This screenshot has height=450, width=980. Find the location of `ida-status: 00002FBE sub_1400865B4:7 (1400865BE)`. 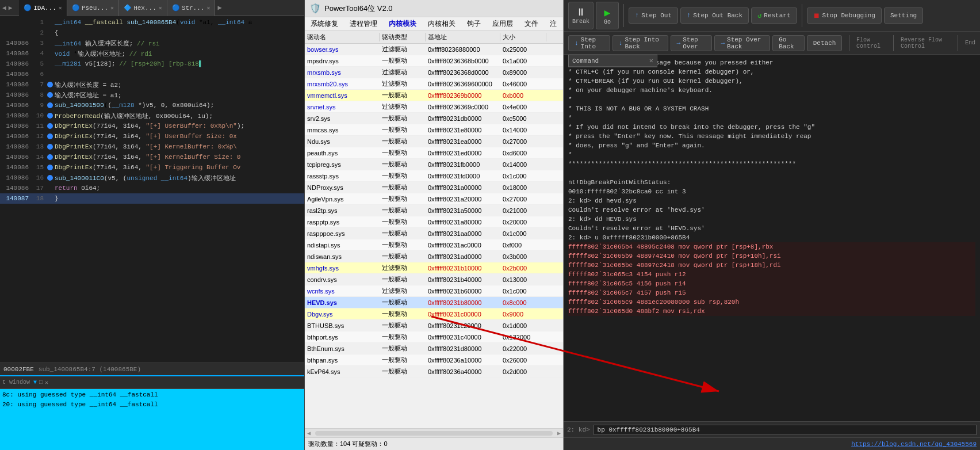

ida-status: 00002FBE sub_1400865B4:7 (1400865BE) is located at coordinates (152, 369).